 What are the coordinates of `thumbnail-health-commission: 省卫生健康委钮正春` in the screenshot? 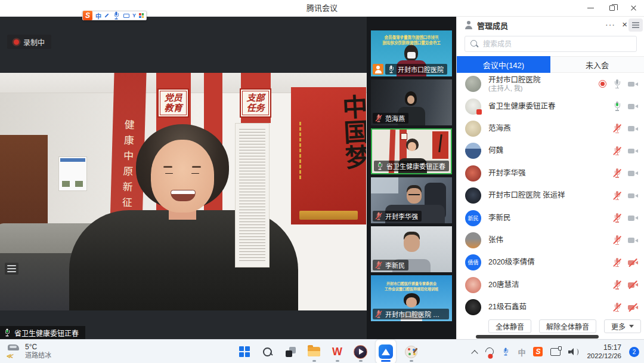 It's located at (411, 152).